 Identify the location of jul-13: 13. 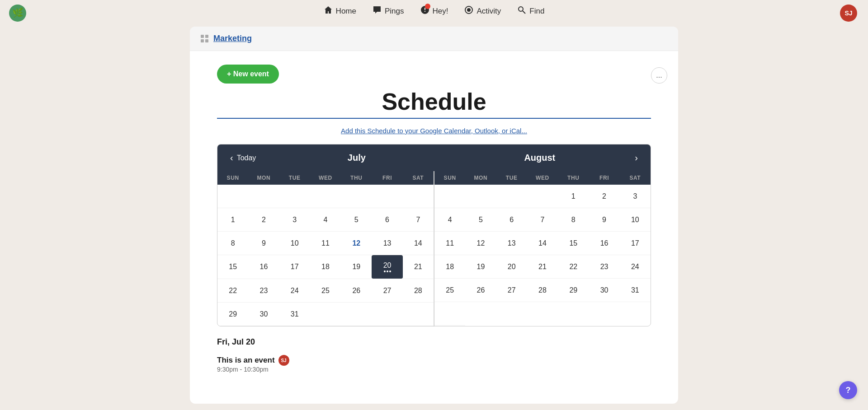
(387, 243).